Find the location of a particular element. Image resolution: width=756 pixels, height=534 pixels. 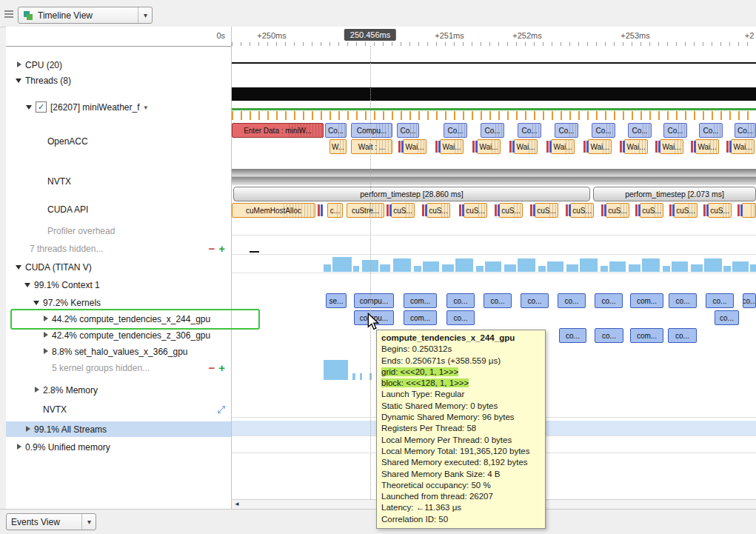

sidebar-item-kernel-tendencies-z: 42.4% compute_tendencies_z_306_gpu is located at coordinates (118, 335).